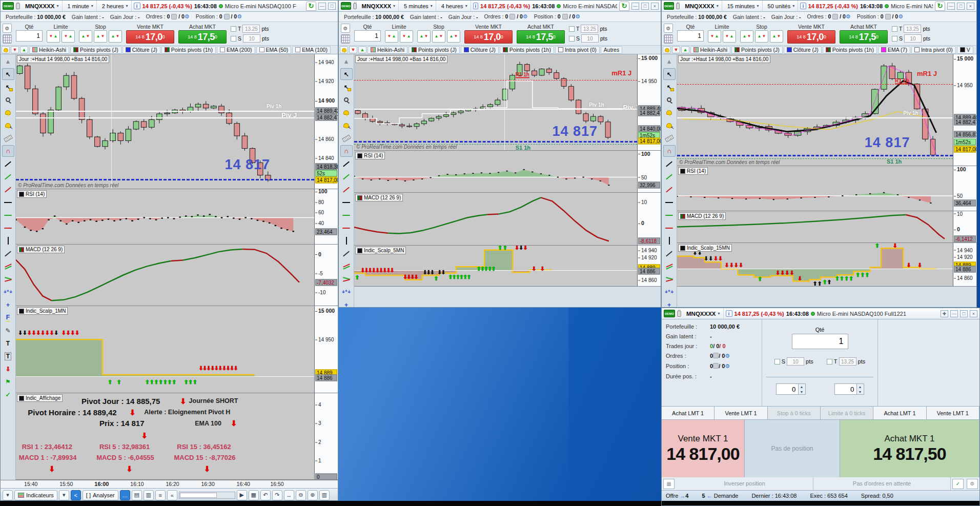  What do you see at coordinates (326, 122) in the screenshot?
I see `price-axis: 14 94014 92014 90014 86014 84014 889,421…` at bounding box center [326, 122].